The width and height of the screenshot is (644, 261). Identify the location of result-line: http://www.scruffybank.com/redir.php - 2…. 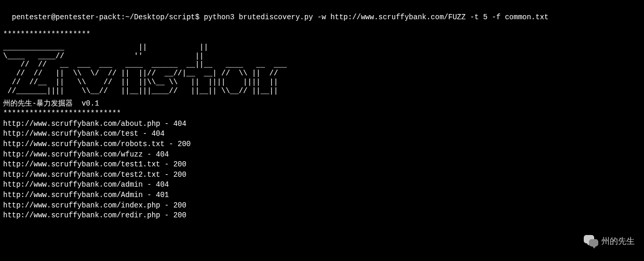
(322, 216).